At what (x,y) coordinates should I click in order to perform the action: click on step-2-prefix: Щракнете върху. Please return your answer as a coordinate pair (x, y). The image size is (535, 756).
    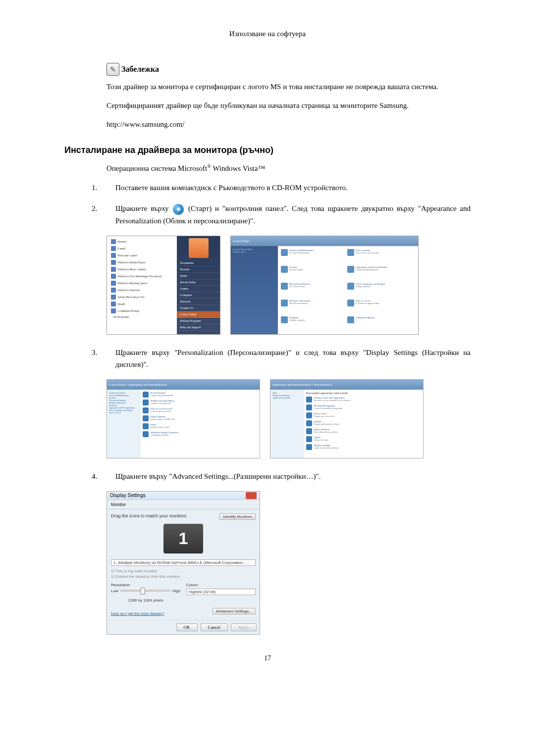
    Looking at the image, I should click on (144, 208).